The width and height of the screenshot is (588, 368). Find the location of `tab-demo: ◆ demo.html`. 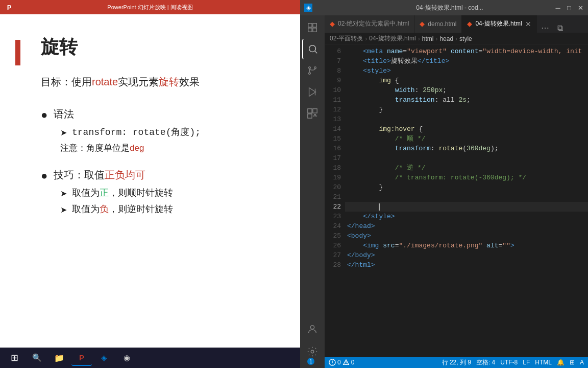

tab-demo: ◆ demo.html is located at coordinates (438, 24).